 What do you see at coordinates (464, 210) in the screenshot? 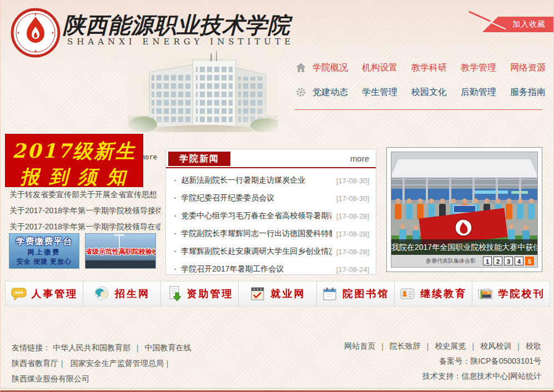
I see `carousel-slide: 我院在2017年全国职业院校技能大赛中获佳绩 参赛代表队集体合影 1 2 3 4…` at bounding box center [464, 210].